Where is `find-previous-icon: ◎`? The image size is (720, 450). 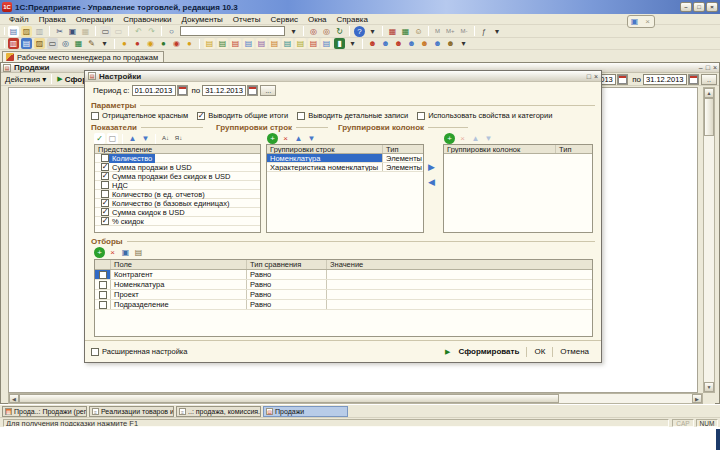 find-previous-icon: ◎ is located at coordinates (326, 32).